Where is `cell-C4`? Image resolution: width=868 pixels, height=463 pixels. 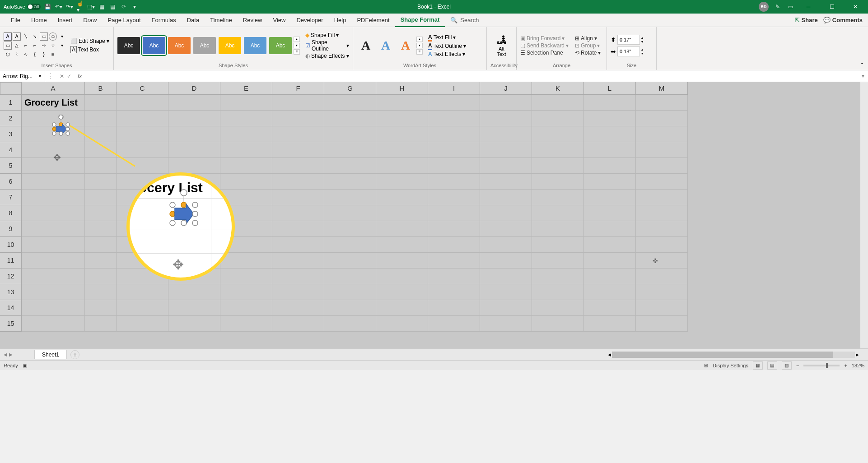
cell-C4 is located at coordinates (143, 150).